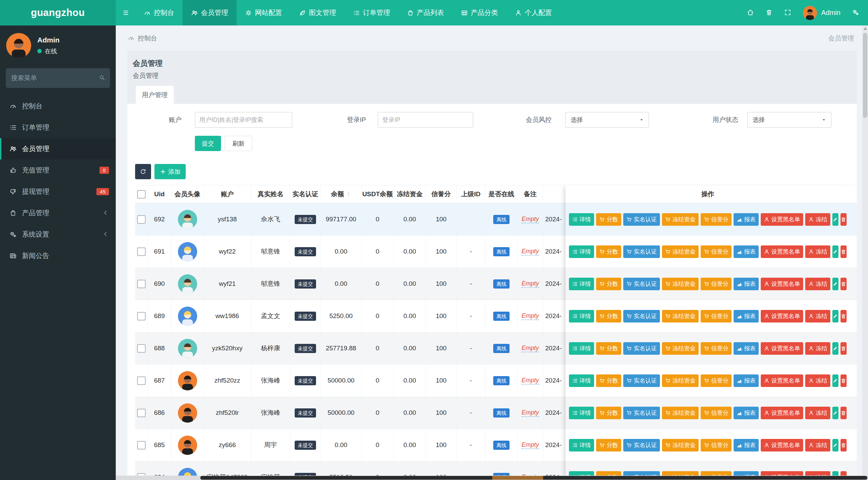 This screenshot has width=868, height=480. What do you see at coordinates (58, 191) in the screenshot?
I see `sidebar-item-4: 提现管理45` at bounding box center [58, 191].